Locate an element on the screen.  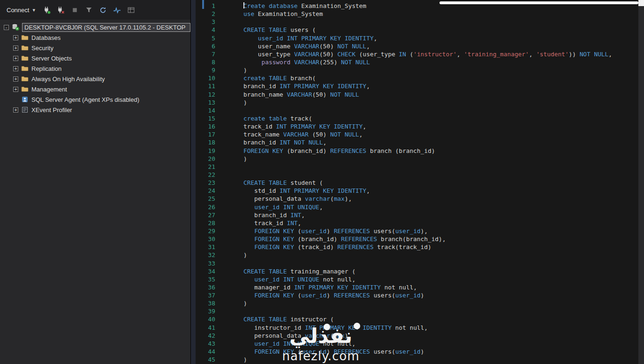
vertical-scrollbar is located at coordinates (641, 182).